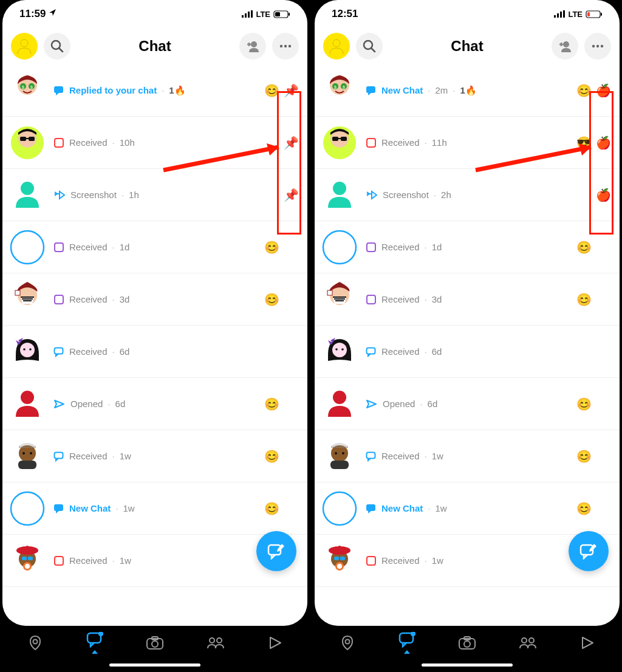 Image resolution: width=622 pixels, height=672 pixels. What do you see at coordinates (154, 509) in the screenshot?
I see `row-meta: New Chat·1w` at bounding box center [154, 509].